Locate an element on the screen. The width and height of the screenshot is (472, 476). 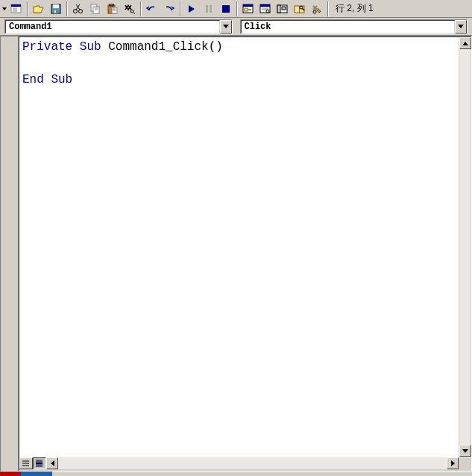
scroll-up-button is located at coordinates (465, 43).